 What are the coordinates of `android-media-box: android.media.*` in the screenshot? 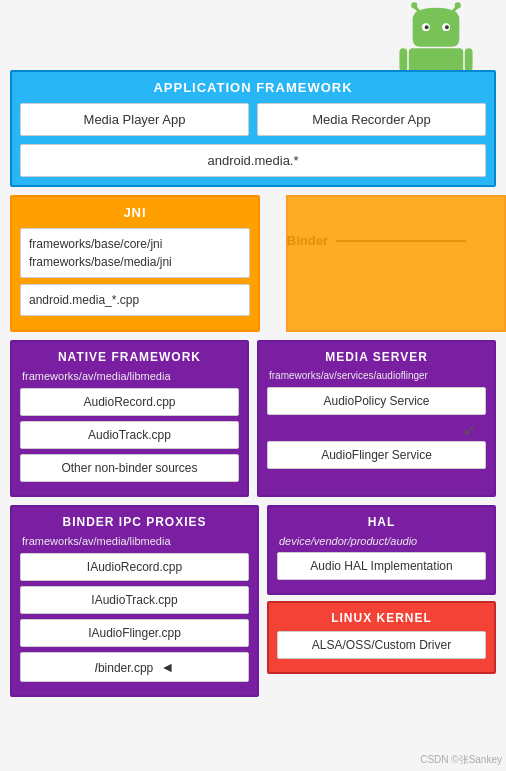 It's located at (253, 160).